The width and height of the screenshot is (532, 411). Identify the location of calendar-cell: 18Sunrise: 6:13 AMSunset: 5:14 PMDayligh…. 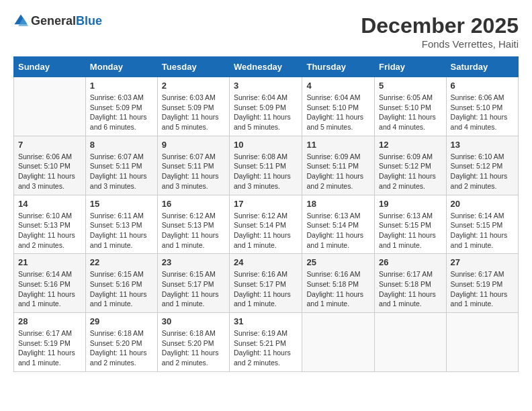
(339, 224).